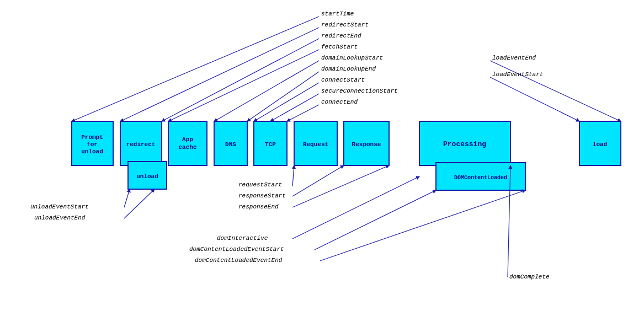 The image size is (644, 327). I want to click on svg-text: domainLookupStart, so click(352, 58).